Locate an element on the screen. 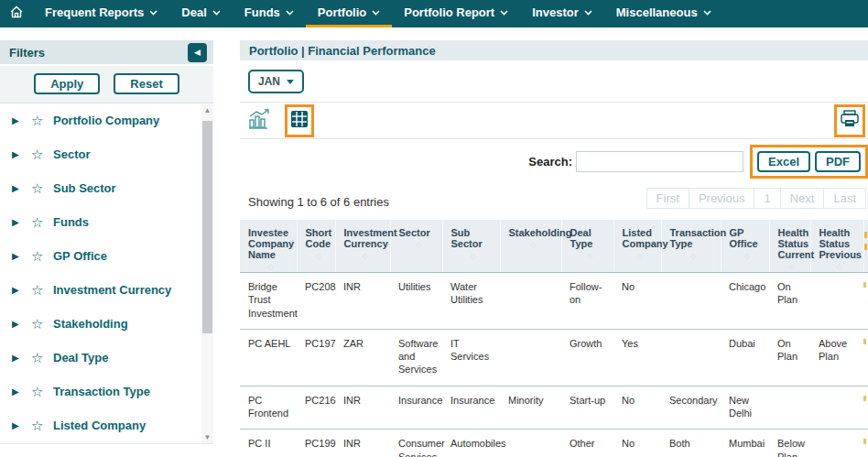  filter-item-label: GP Office is located at coordinates (81, 256).